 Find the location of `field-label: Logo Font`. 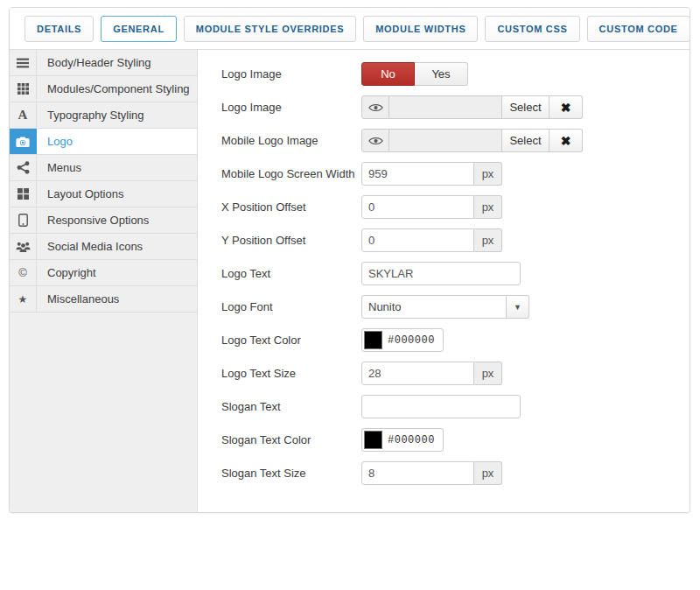

field-label: Logo Font is located at coordinates (291, 306).